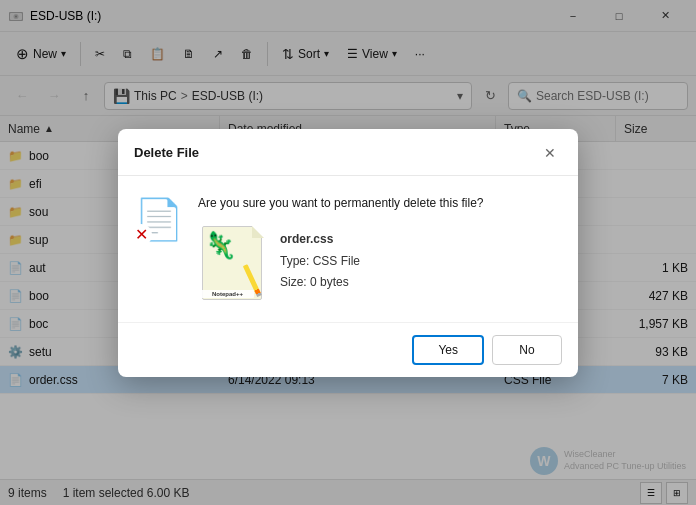 This screenshot has width=696, height=505. What do you see at coordinates (320, 283) in the screenshot?
I see `modal-file-size: Size: 0 bytes` at bounding box center [320, 283].